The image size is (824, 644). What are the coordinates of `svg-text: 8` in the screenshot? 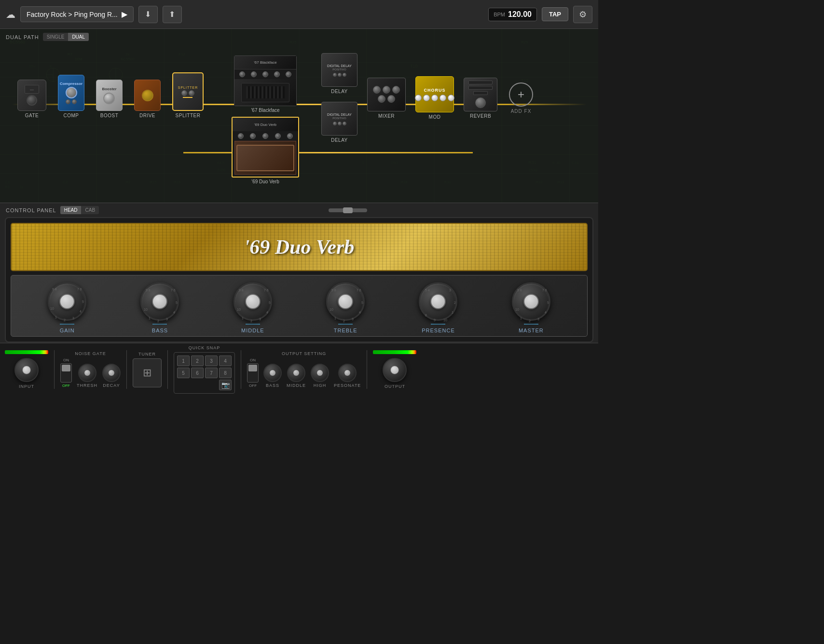 It's located at (426, 315).